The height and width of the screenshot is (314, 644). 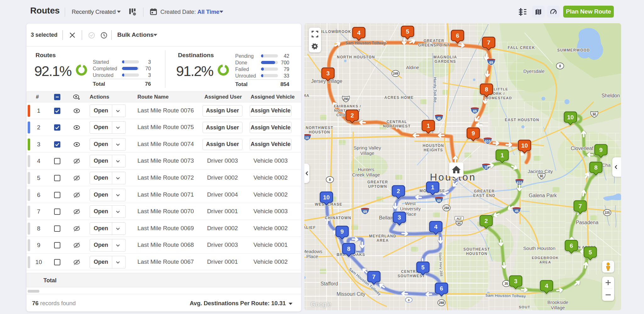 I want to click on svg-text: 35, so click(x=506, y=284).